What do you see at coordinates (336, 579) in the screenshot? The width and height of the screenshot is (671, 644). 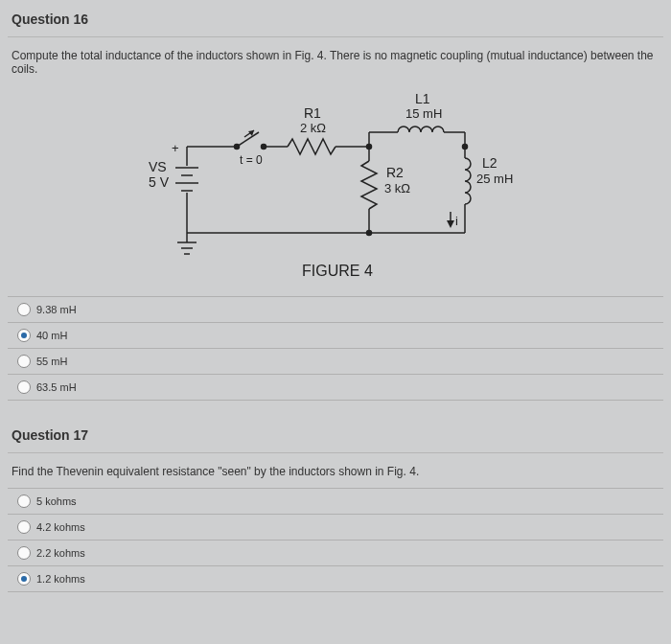 I see `q17-option-3: 1.2 kohms` at bounding box center [336, 579].